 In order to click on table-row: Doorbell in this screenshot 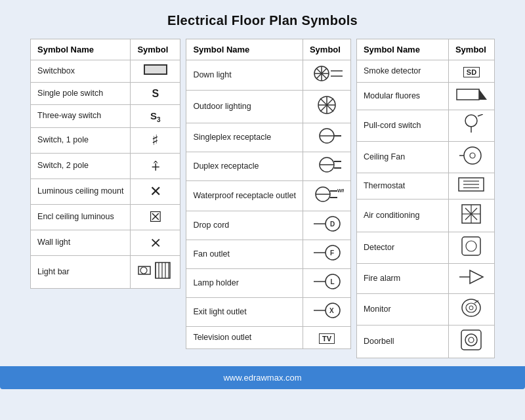, I will do `click(425, 342)`.